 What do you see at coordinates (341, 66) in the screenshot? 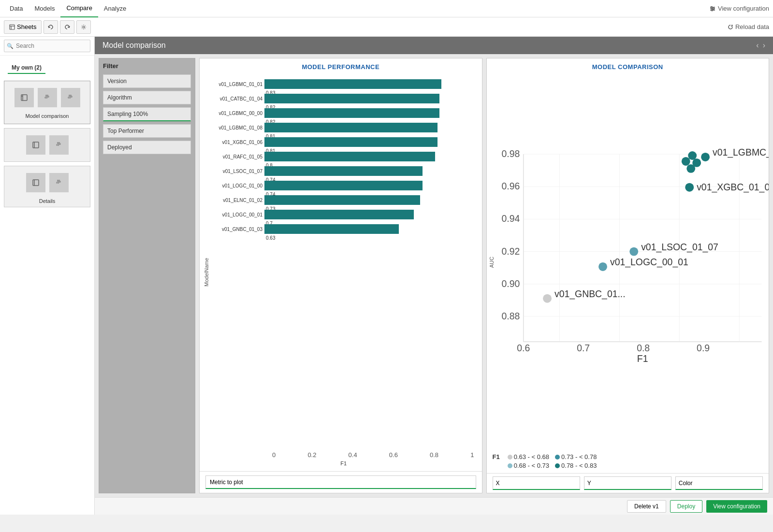
I see `model-performance-title: MODEL PERFORMANCE` at bounding box center [341, 66].